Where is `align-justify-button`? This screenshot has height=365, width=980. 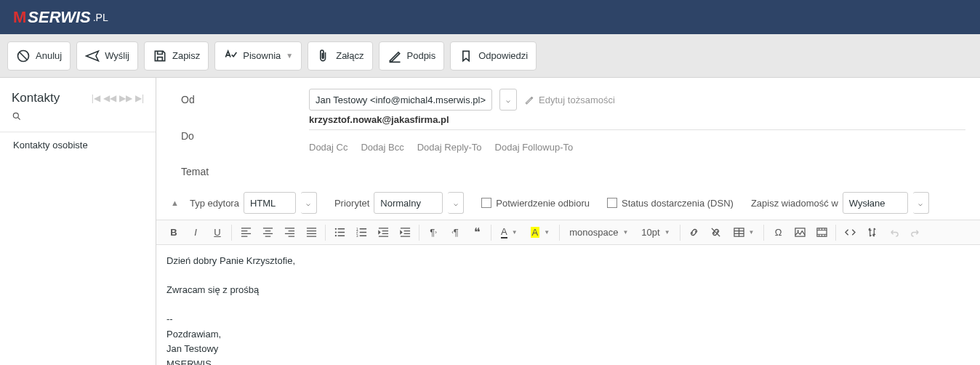
align-justify-button is located at coordinates (311, 233).